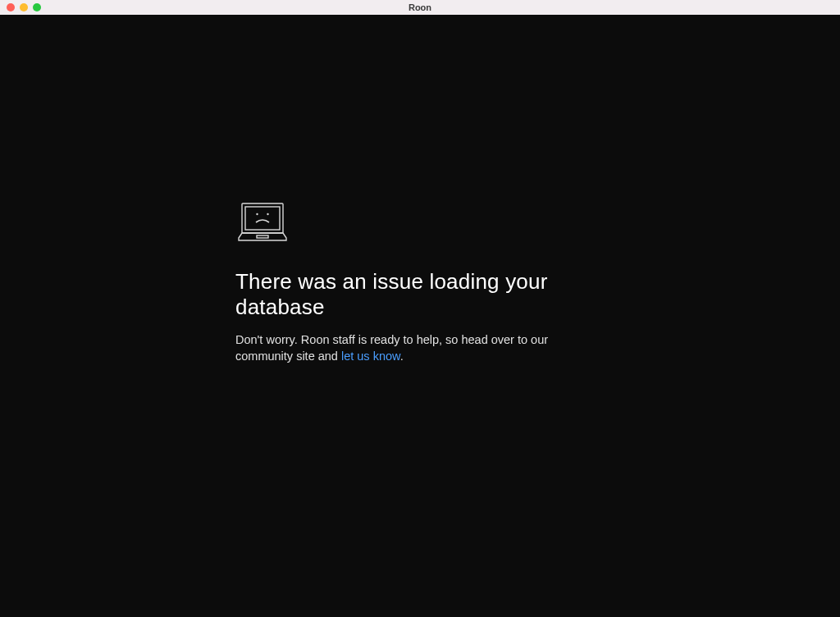 The width and height of the screenshot is (840, 617). I want to click on let-us-know-link: let us know, so click(371, 356).